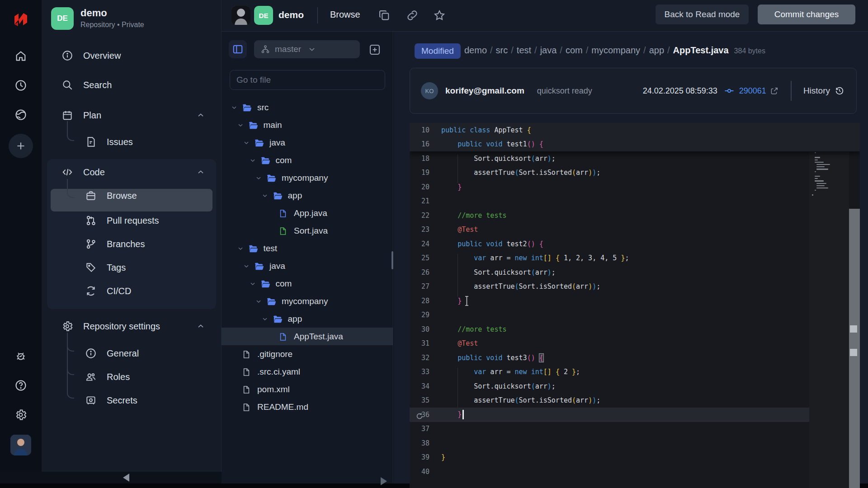  What do you see at coordinates (635, 258) in the screenshot?
I see `code-line: 25 var arr = new int[] { 1, 2, 3, 4, 5 }…` at bounding box center [635, 258].